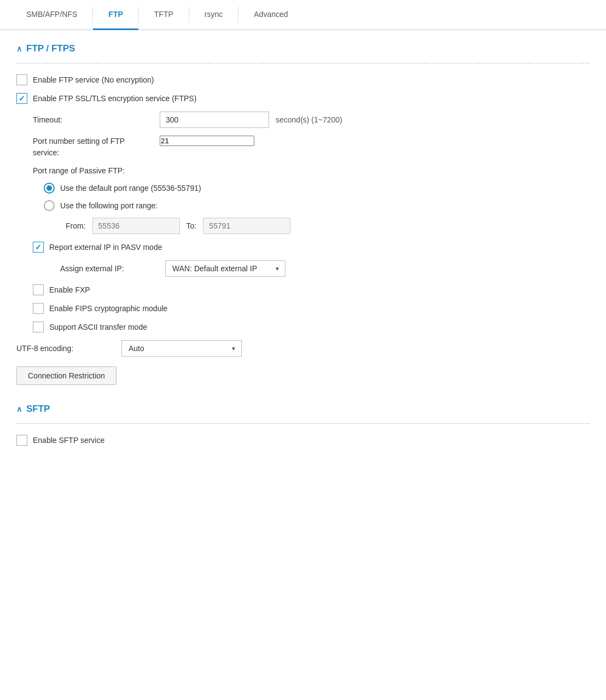 The height and width of the screenshot is (700, 606). Describe the element at coordinates (106, 247) in the screenshot. I see `report-external-ip-label: Report external IP in PASV mode` at that location.